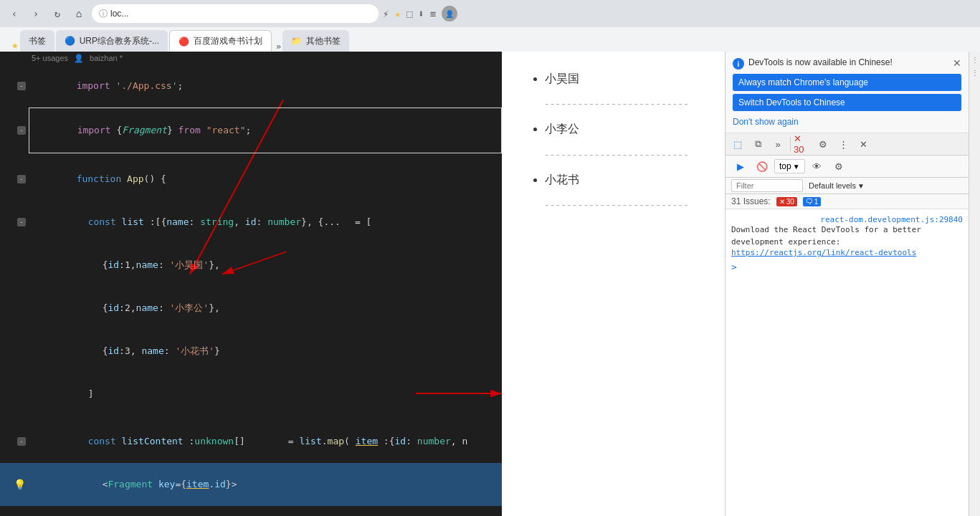 The height and width of the screenshot is (516, 980). What do you see at coordinates (839, 166) in the screenshot?
I see `secondary-settings-button: ⚙` at bounding box center [839, 166].